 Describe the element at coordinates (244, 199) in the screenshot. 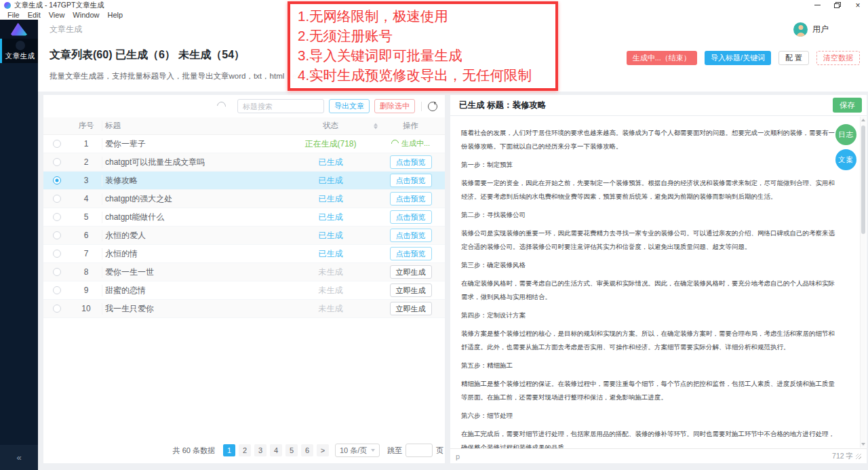

I see `table-row: 4 chatgpt的强大之处 已生成 点击预览` at that location.